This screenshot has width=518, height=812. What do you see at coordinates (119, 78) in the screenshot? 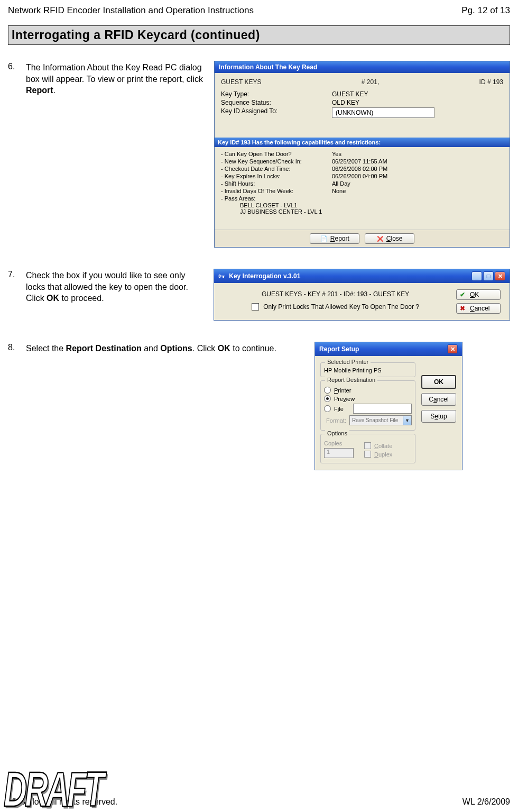
I see `step-6-text: The Information About the Key Read PC di…` at bounding box center [119, 78].